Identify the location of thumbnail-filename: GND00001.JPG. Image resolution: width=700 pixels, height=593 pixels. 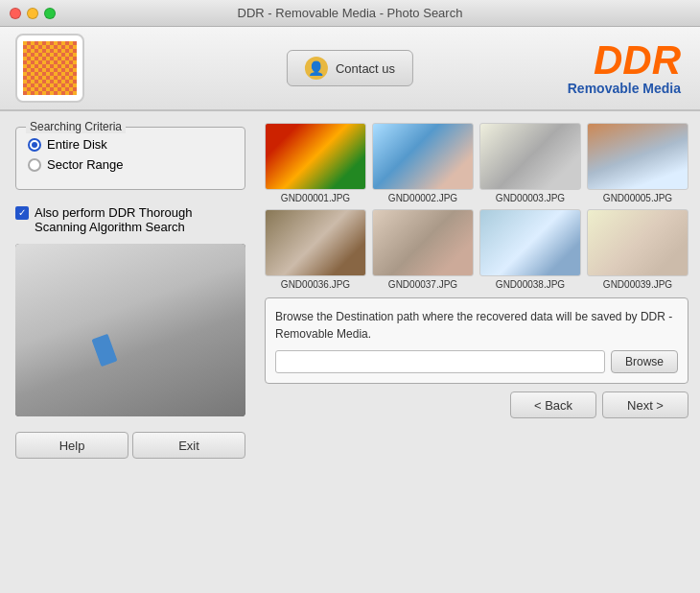
(315, 198).